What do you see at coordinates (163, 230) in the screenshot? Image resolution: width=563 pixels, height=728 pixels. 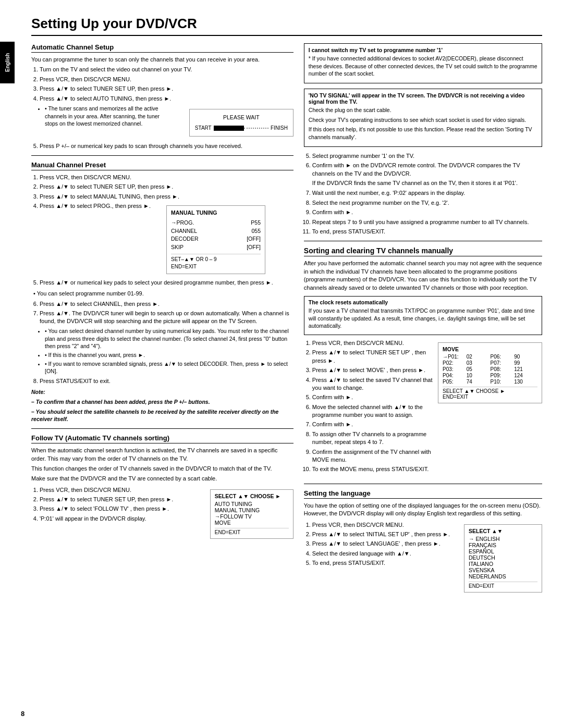 I see `manual-channel-steps: Press VCR, then DISC/VCR MENU. Press ▲/▼…` at bounding box center [163, 230].